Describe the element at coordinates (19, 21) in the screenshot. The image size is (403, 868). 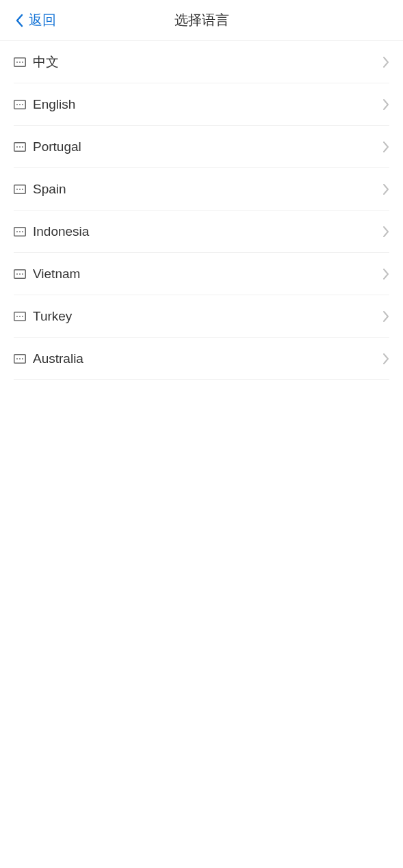
I see `chevron-left-icon` at that location.